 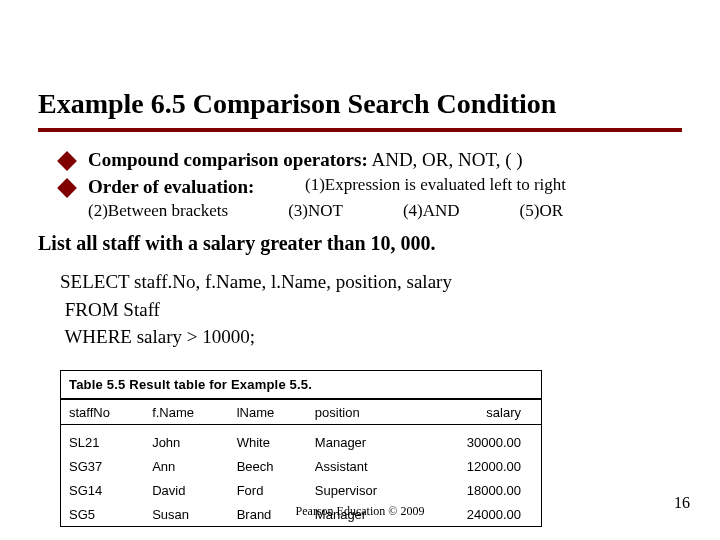 I want to click on caption-rest: Result table for Example 5.5., so click(x=218, y=384).